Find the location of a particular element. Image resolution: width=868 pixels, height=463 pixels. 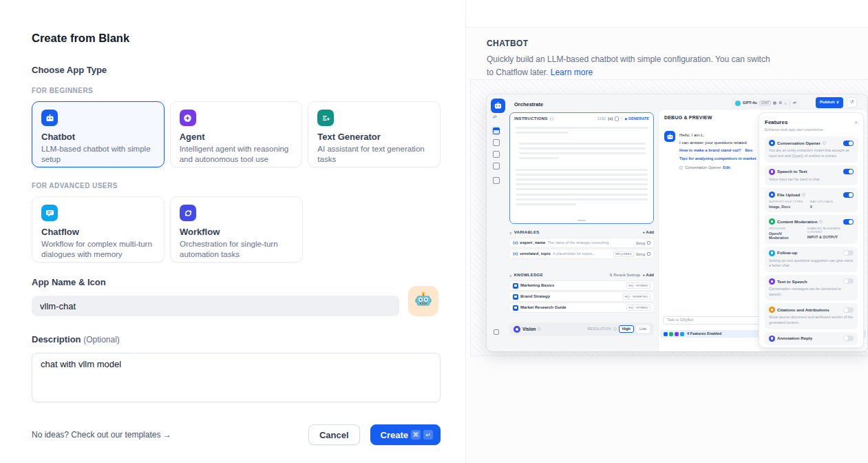

suggested-question: Tips for analyzing competitors in market is located at coordinates (721, 158).